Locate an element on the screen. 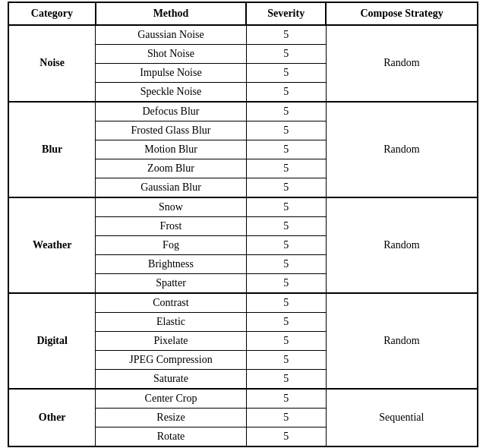 The height and width of the screenshot is (448, 486). method-cell: Motion Blur is located at coordinates (171, 149).